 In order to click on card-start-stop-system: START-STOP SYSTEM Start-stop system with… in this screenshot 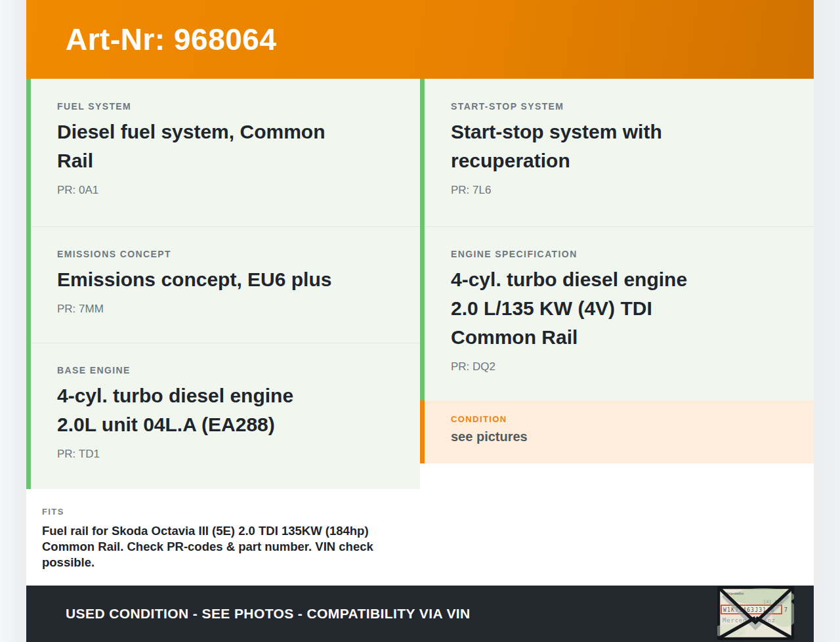, I will do `click(617, 152)`.